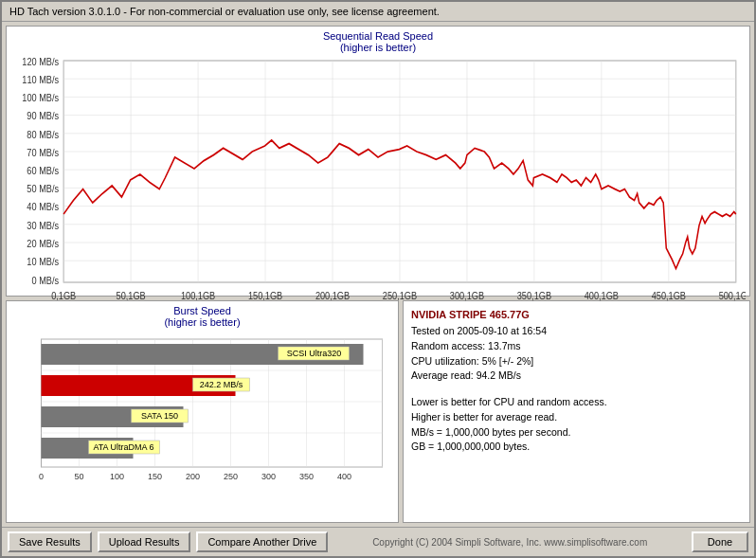  I want to click on svg-text: 300,1GB, so click(468, 296).